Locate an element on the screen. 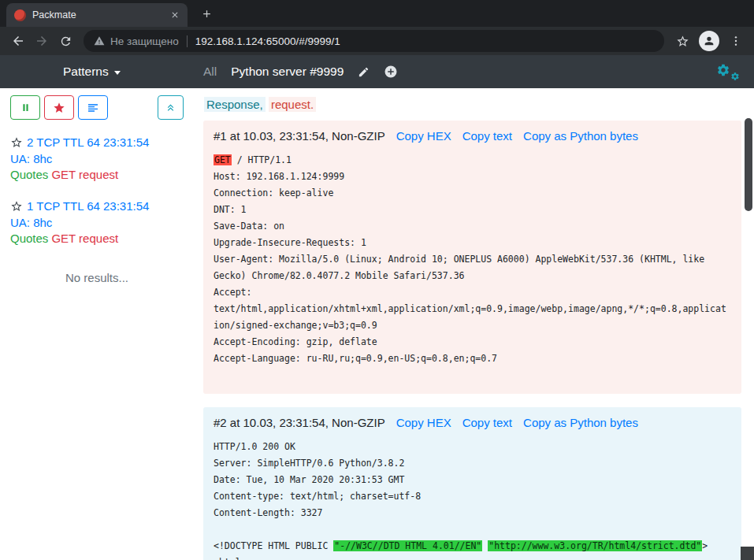 Image resolution: width=754 pixels, height=560 pixels. forward-button is located at coordinates (42, 41).